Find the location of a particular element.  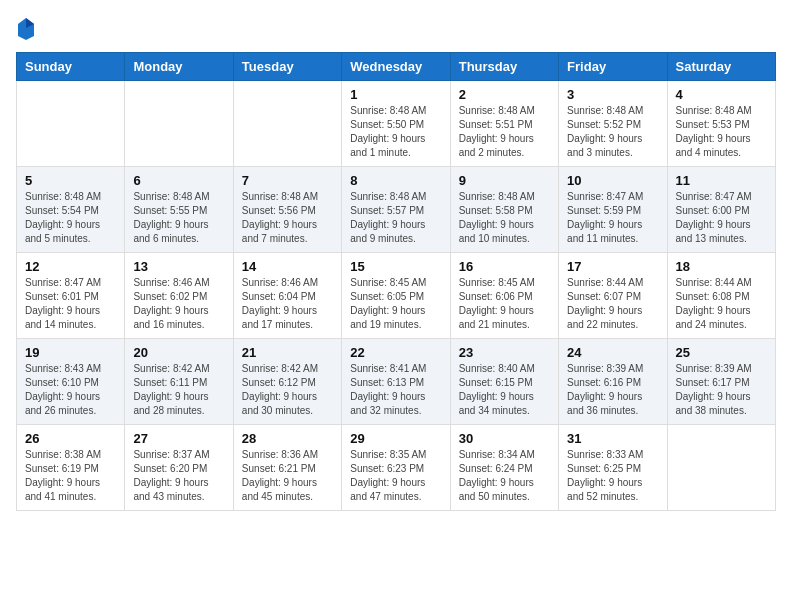

logo-icon is located at coordinates (26, 28).